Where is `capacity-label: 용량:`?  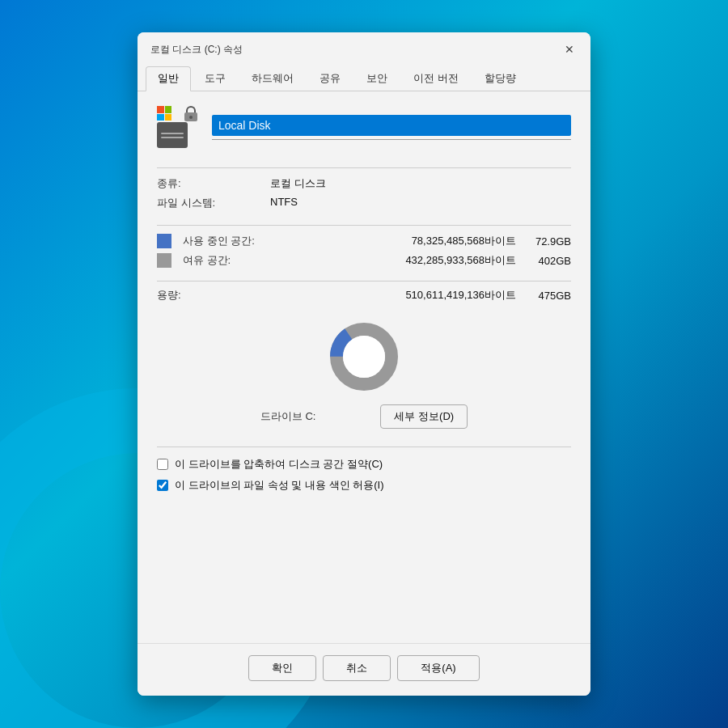
capacity-label: 용량: is located at coordinates (214, 295).